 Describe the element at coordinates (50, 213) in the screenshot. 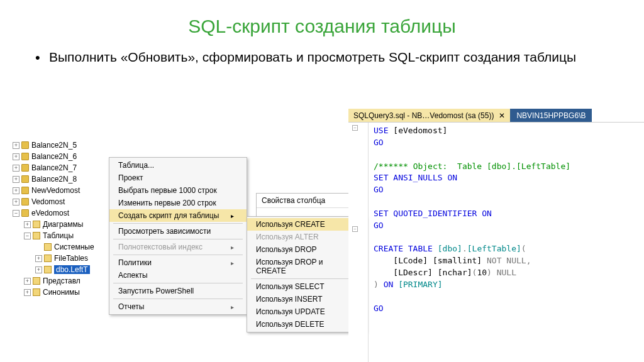

I see `tree-item-label: eVedomost` at that location.